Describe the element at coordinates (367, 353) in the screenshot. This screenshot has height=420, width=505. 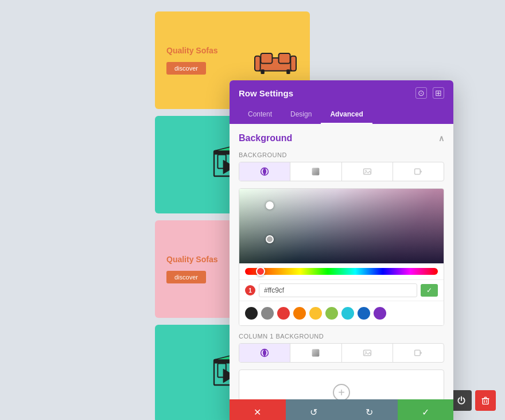
I see `column-bg-type-image` at that location.